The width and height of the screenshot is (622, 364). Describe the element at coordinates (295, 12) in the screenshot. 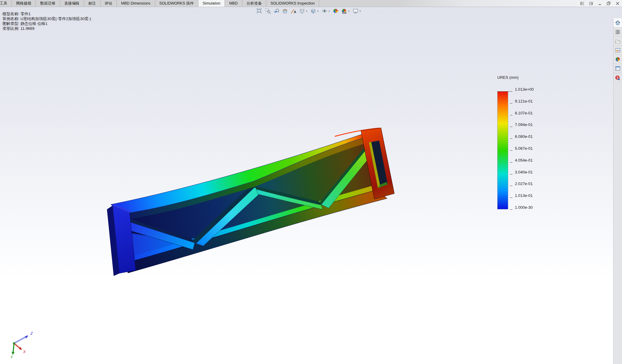

I see `svg-text: A` at that location.